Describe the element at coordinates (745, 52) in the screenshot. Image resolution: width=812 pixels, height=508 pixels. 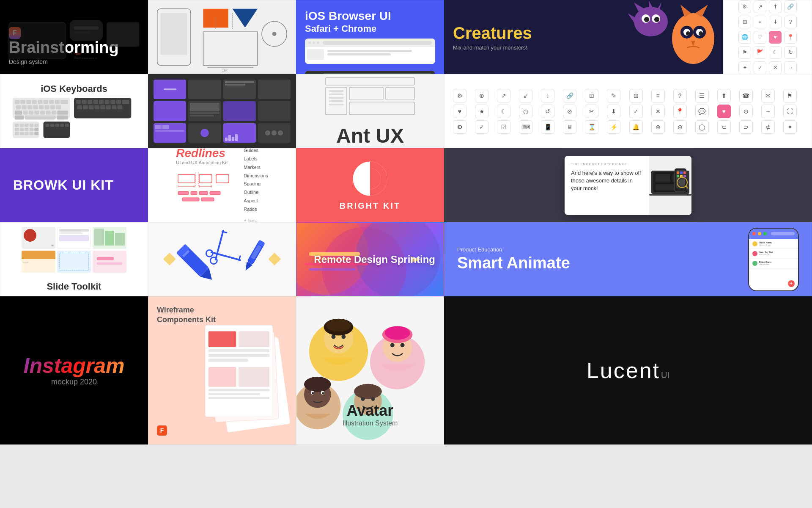
I see `icon-flag: ⚑` at that location.